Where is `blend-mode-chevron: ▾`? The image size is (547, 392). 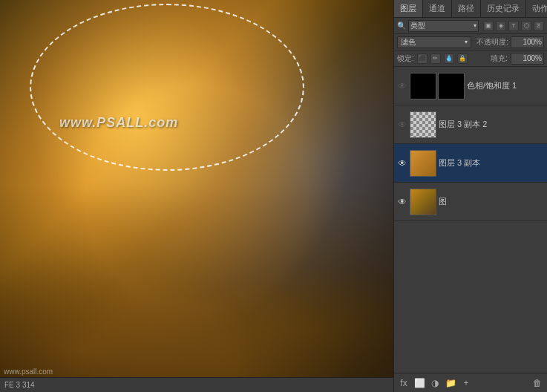 blend-mode-chevron: ▾ is located at coordinates (466, 42).